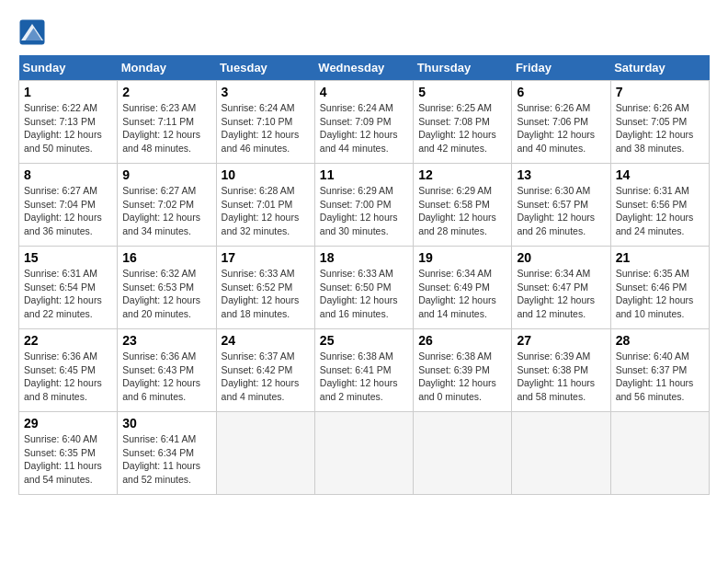 The height and width of the screenshot is (563, 728). Describe the element at coordinates (463, 205) in the screenshot. I see `day-cell: 12Sunrise: 6:29 AM Sunset: 6:58 PM Dayli…` at that location.